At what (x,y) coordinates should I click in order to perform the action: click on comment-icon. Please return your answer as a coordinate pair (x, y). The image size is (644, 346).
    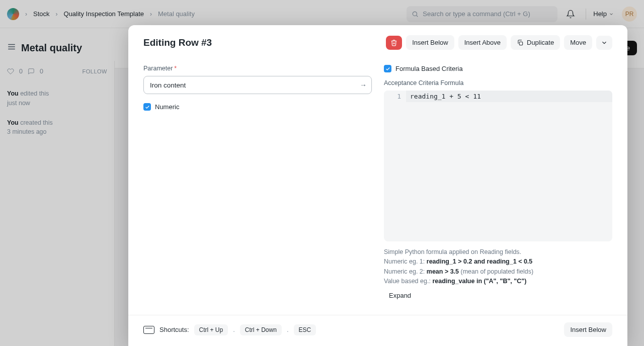
    Looking at the image, I should click on (31, 71).